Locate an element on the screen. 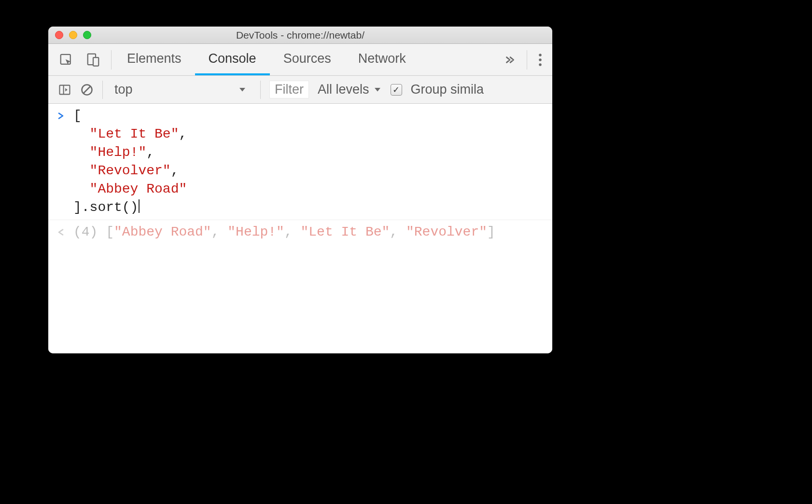  tab-elements: Elements is located at coordinates (154, 60).